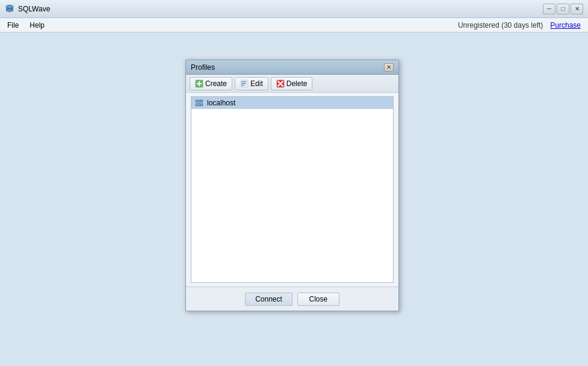 This screenshot has height=366, width=588. What do you see at coordinates (10, 9) in the screenshot?
I see `app-icon` at bounding box center [10, 9].